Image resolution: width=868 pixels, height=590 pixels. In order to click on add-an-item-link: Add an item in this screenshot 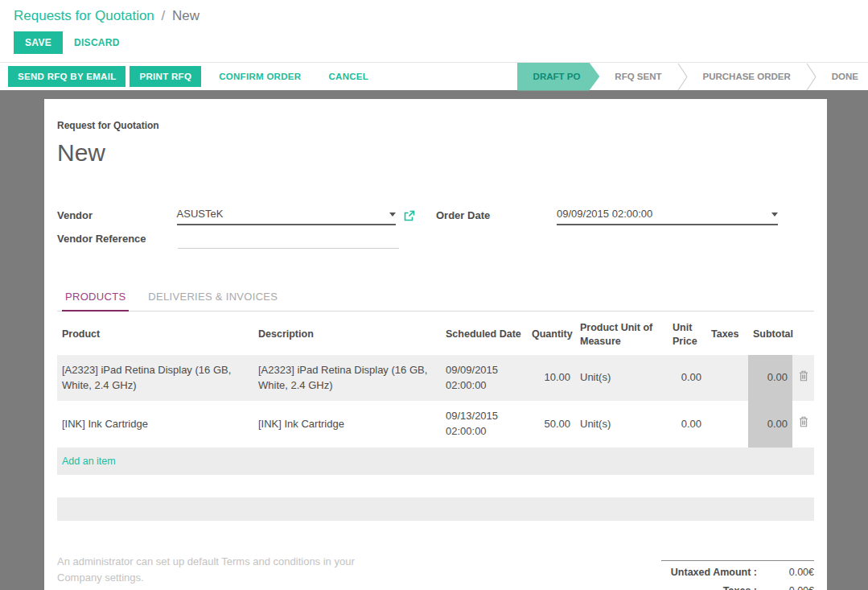, I will do `click(436, 461)`.